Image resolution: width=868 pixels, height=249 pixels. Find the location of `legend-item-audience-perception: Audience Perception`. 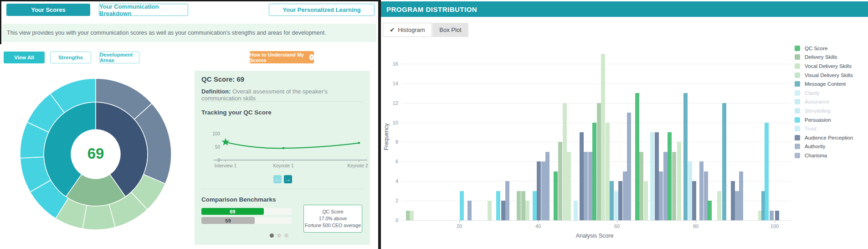

legend-item-audience-perception: Audience Perception is located at coordinates (824, 138).